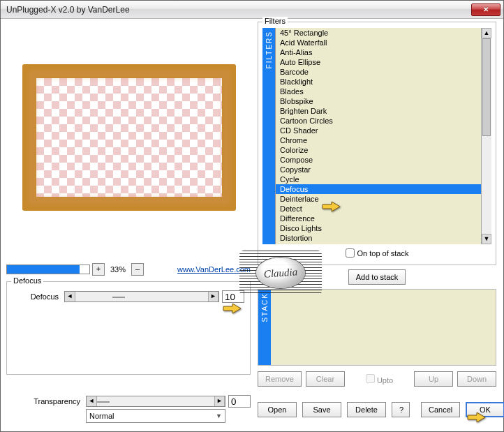  What do you see at coordinates (350, 253) in the screenshot?
I see `ontop-checkbox` at bounding box center [350, 253].